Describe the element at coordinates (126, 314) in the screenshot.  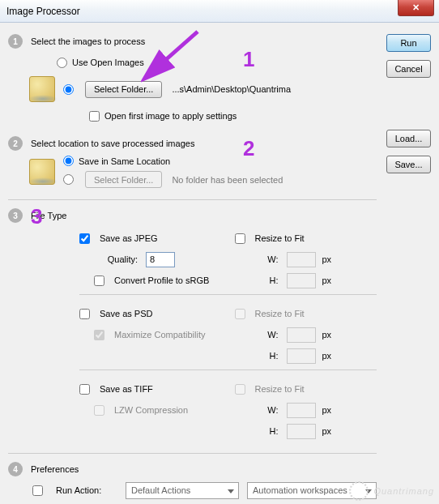
I see `save-as-psd-label: Save as PSD` at that location.